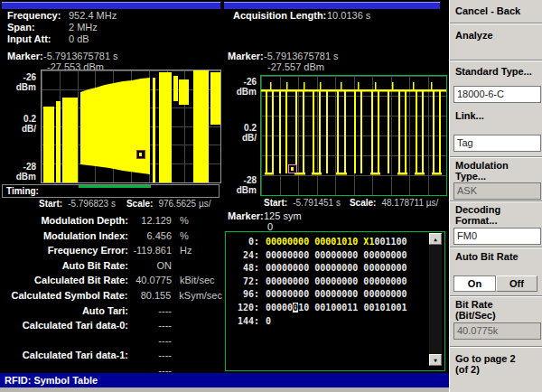 The height and width of the screenshot is (392, 542). What do you see at coordinates (131, 126) in the screenshot?
I see `power-vs-time-chart` at bounding box center [131, 126].